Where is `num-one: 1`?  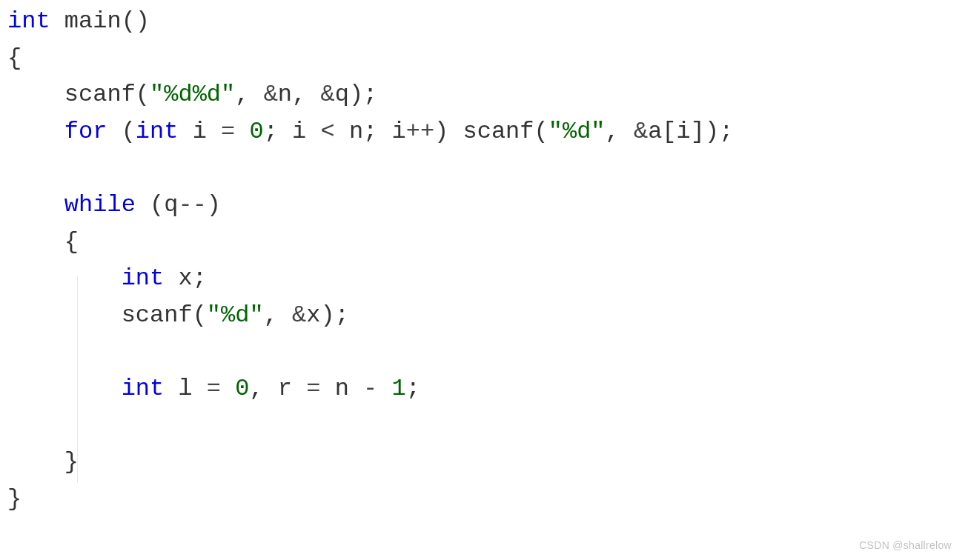 num-one: 1 is located at coordinates (399, 388).